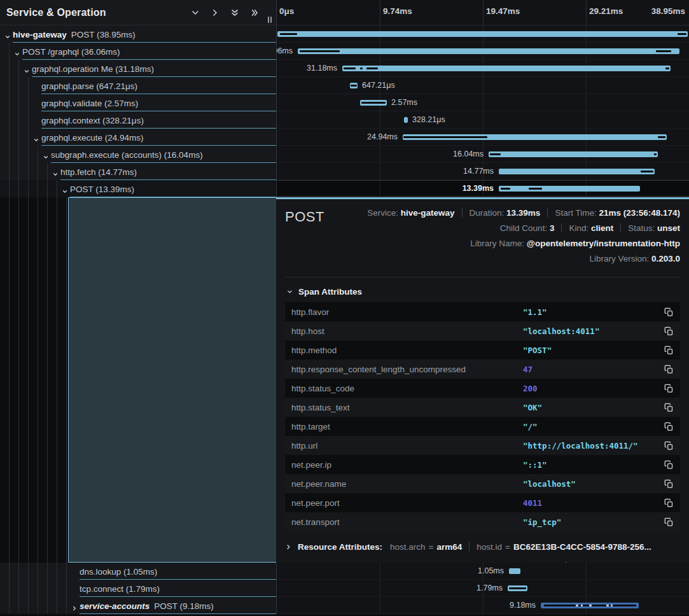  Describe the element at coordinates (138, 69) in the screenshot. I see `span-tree-cell: graphql.operation Me (31.18ms)` at that location.